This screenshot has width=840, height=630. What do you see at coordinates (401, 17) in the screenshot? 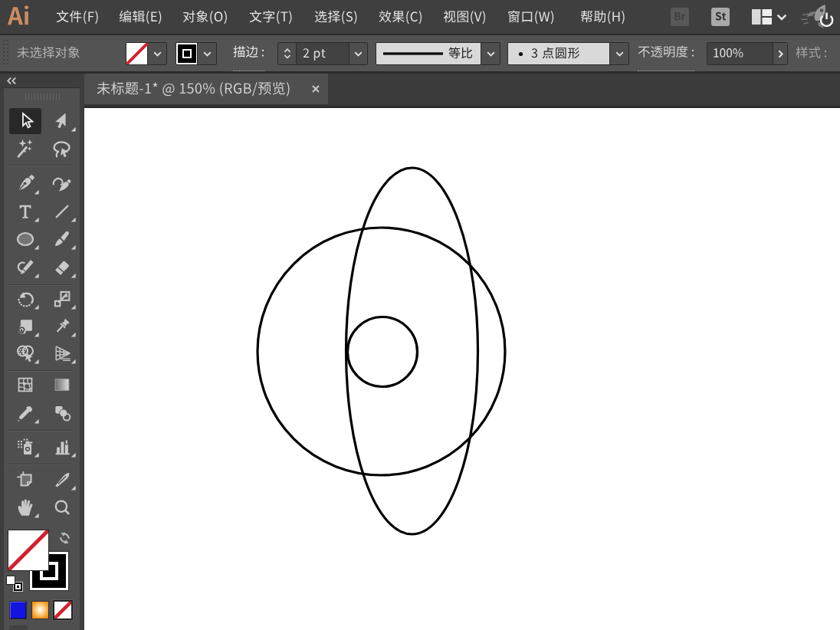
I see `menu-effect: 效果(C)` at bounding box center [401, 17].